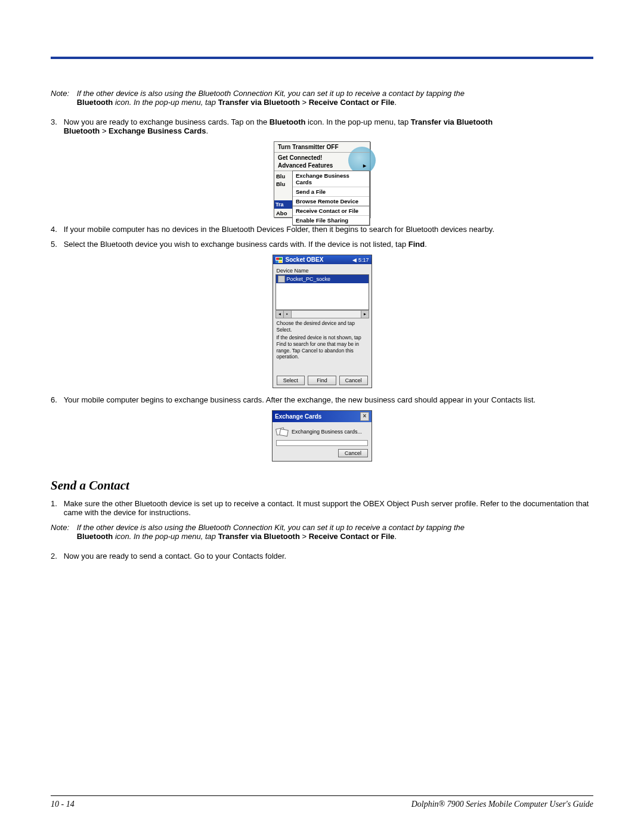 This screenshot has height=833, width=644. I want to click on figure-socket-obex: Socket OBEX ◀ 5:17 Device Name Pocket_PC…, so click(322, 321).